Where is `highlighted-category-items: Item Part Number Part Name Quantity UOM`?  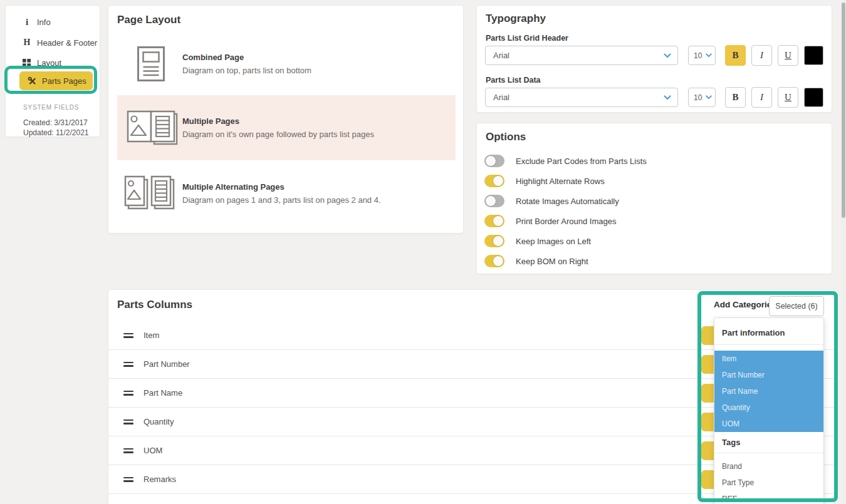
highlighted-category-items: Item Part Number Part Name Quantity UOM is located at coordinates (769, 391).